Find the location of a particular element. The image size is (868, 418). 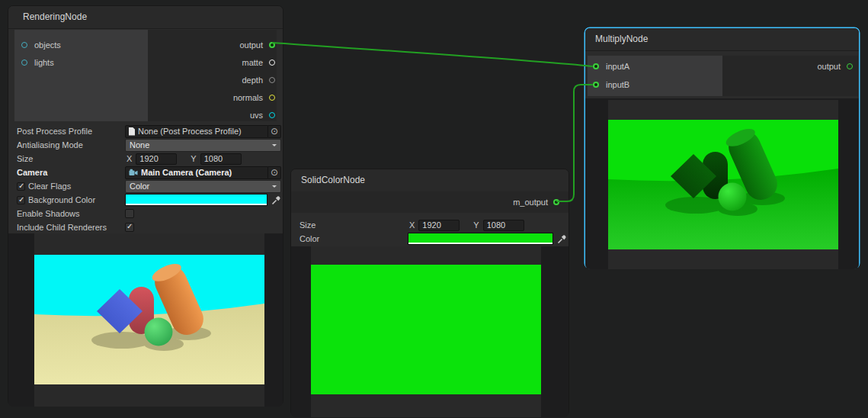

rendering-inputs-panel: objects lights is located at coordinates (81, 76).